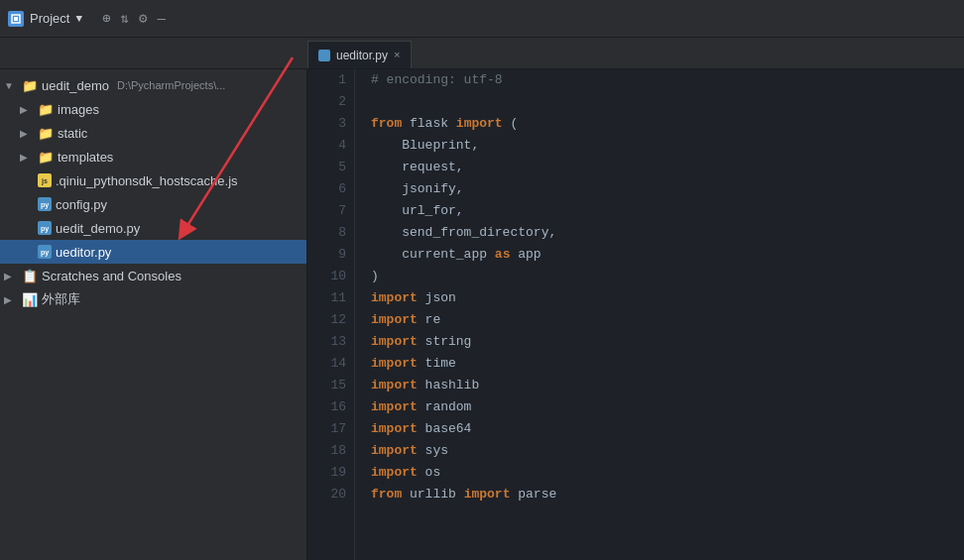 The width and height of the screenshot is (964, 560). What do you see at coordinates (45, 252) in the screenshot?
I see `py-file-icon-ueditor: py` at bounding box center [45, 252].